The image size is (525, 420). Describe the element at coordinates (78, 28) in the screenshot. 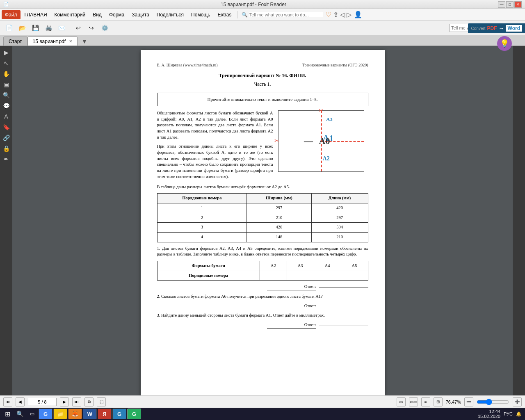

I see `undo-button: ↩` at that location.